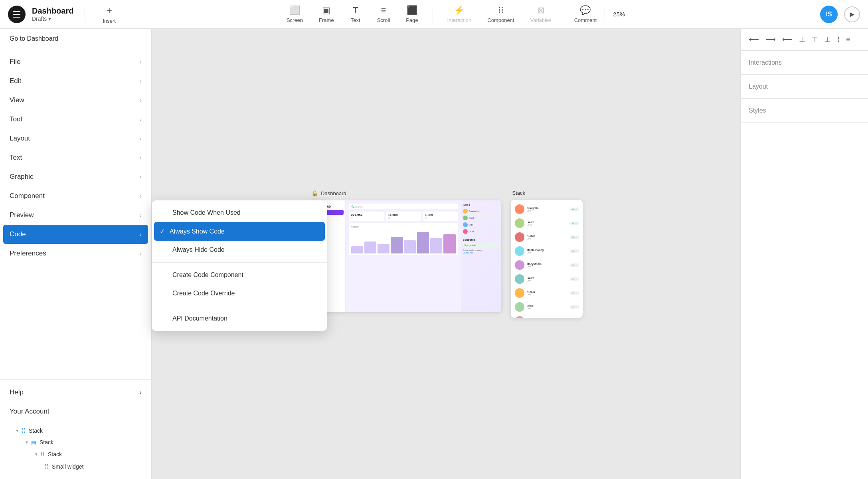 The width and height of the screenshot is (868, 479). I want to click on page-icon: ⬛, so click(412, 10).